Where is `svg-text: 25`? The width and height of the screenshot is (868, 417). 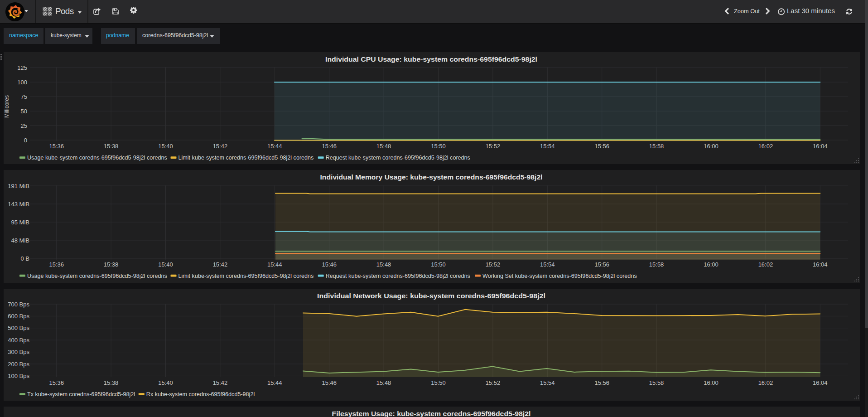 svg-text: 25 is located at coordinates (24, 126).